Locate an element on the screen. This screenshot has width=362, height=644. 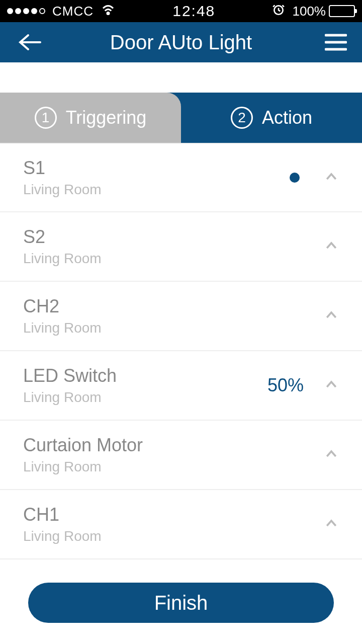
status-dot-icon is located at coordinates (295, 178).